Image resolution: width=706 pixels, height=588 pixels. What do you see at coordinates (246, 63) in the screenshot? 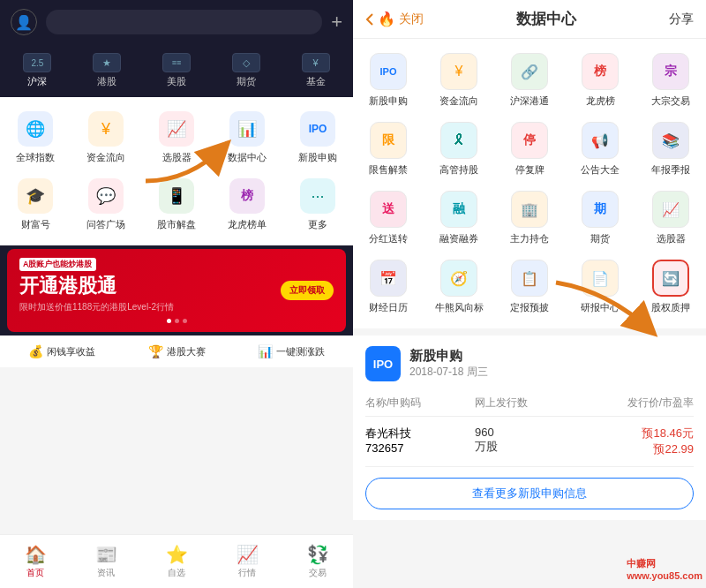
I see `tab-qihuo-icon: ◇` at bounding box center [246, 63].